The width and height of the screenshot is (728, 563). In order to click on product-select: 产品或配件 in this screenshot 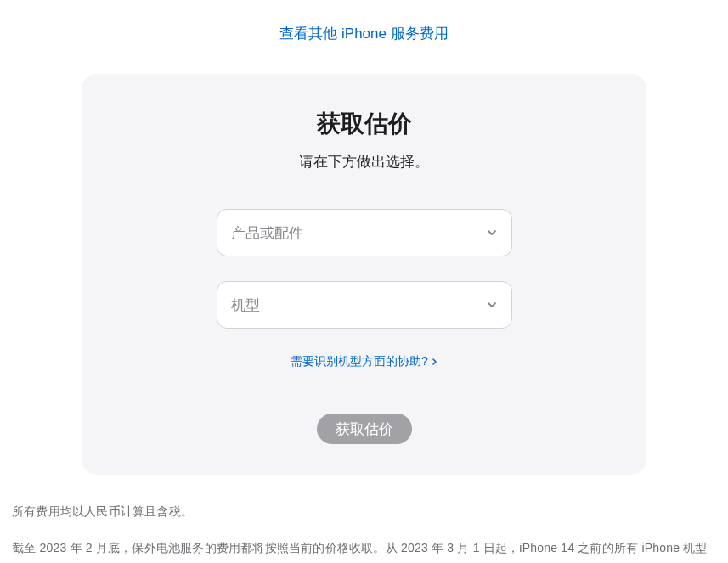, I will do `click(364, 233)`.